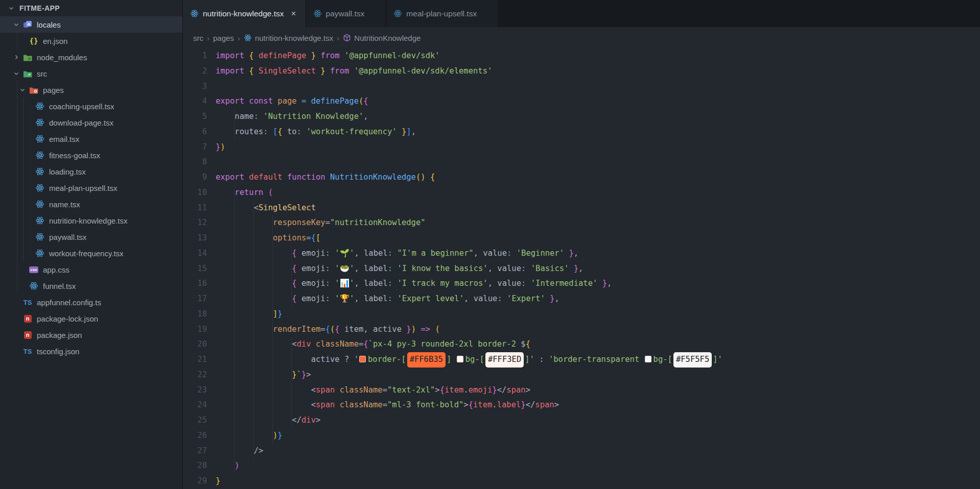 The width and height of the screenshot is (980, 489). Describe the element at coordinates (91, 221) in the screenshot. I see `sidebar-item-nutrition-knowledge-tsx: nutrition-knowledge.tsx` at that location.